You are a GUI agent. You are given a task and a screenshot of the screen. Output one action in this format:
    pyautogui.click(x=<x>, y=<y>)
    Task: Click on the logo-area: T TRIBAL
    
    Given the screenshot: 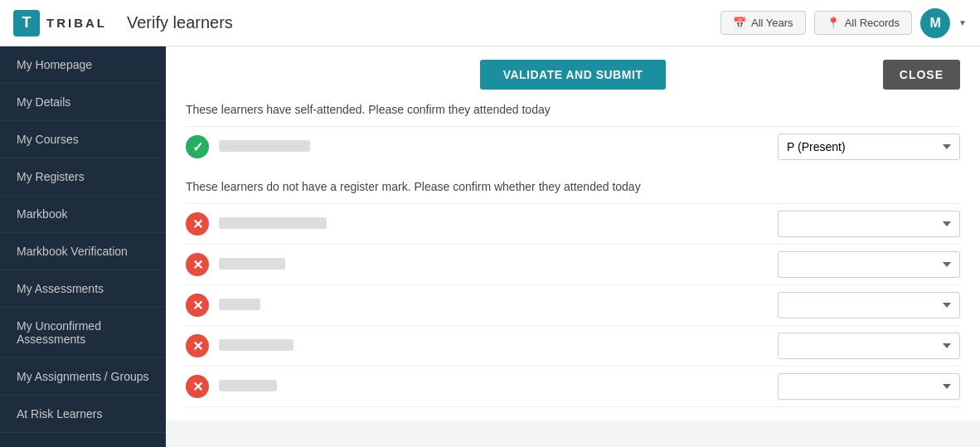 What is the action you would take?
    pyautogui.click(x=60, y=23)
    